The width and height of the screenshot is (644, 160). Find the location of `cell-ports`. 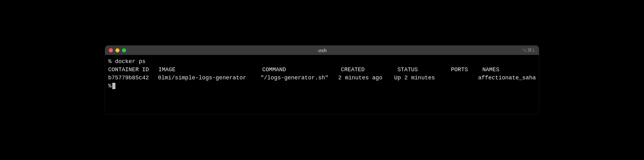

cell-ports is located at coordinates (463, 78).